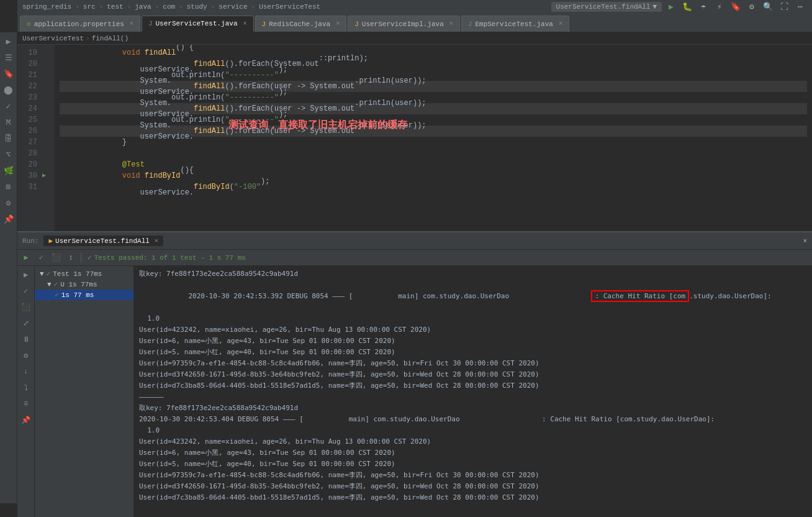  What do you see at coordinates (26, 275) in the screenshot?
I see `sidebar-run-icon: ▶` at bounding box center [26, 275].